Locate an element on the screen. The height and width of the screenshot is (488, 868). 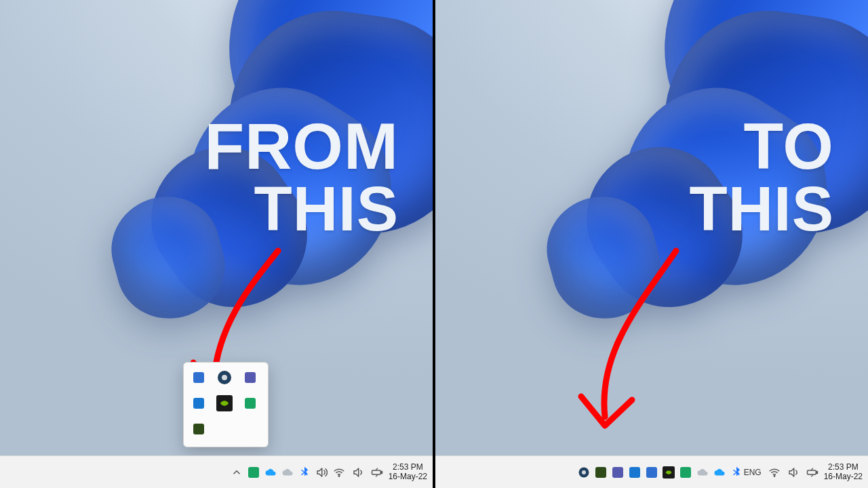
system-icons-right is located at coordinates (793, 472).